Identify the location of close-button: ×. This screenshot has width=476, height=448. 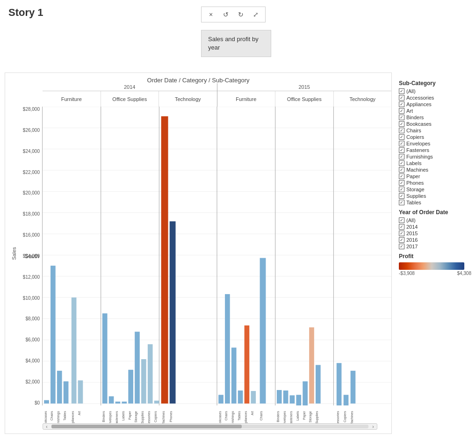
(211, 14).